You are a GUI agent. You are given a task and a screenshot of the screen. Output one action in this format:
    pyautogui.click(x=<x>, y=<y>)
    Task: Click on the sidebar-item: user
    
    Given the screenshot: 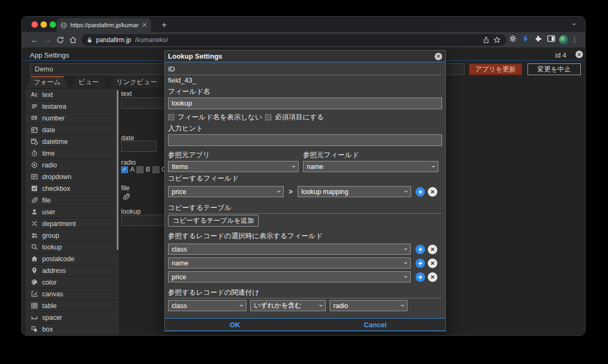 What is the action you would take?
    pyautogui.click(x=73, y=212)
    